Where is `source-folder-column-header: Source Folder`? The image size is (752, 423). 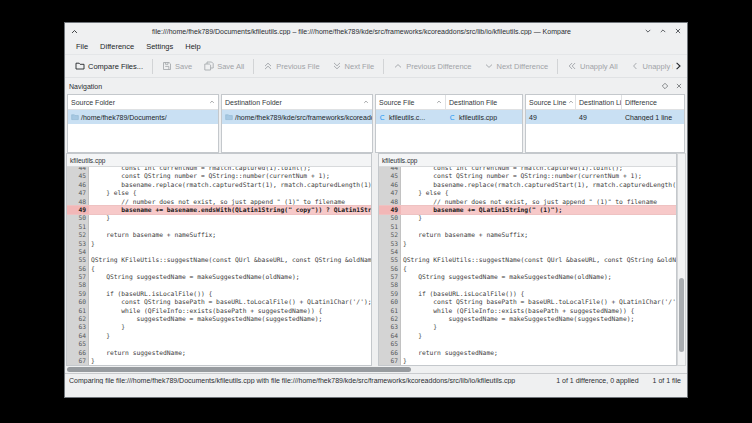 source-folder-column-header: Source Folder is located at coordinates (143, 102).